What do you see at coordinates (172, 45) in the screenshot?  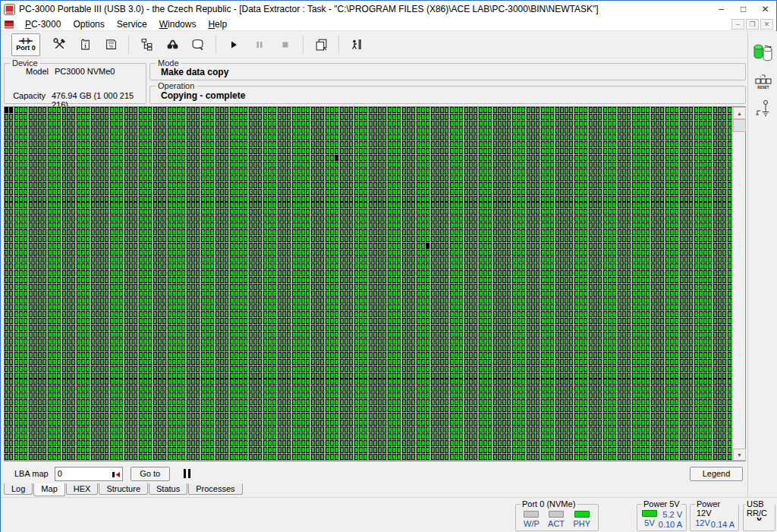 I see `search-button` at bounding box center [172, 45].